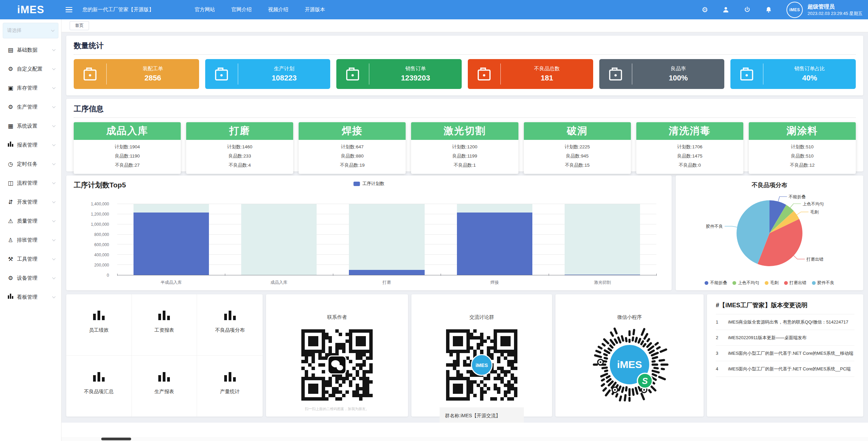 This screenshot has width=868, height=441. I want to click on clipboard-icon: ▣, so click(11, 88).